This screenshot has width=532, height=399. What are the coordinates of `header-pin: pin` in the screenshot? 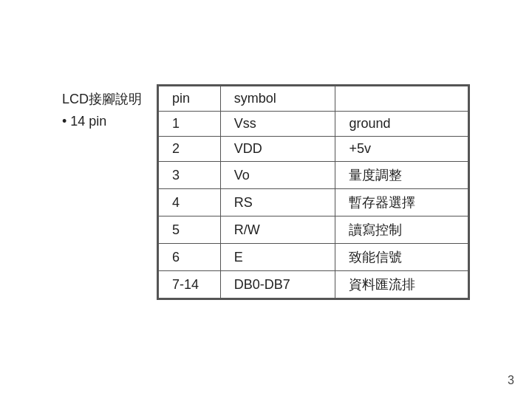 It's located at (190, 99).